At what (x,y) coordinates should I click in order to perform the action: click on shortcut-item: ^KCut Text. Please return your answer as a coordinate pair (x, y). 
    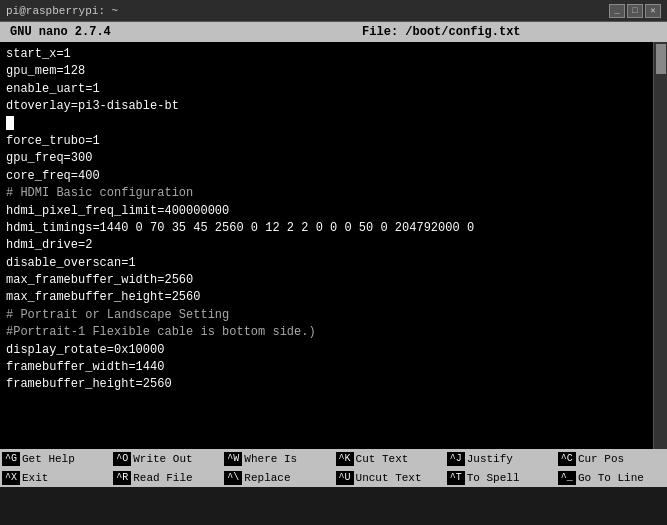
    Looking at the image, I should click on (390, 459).